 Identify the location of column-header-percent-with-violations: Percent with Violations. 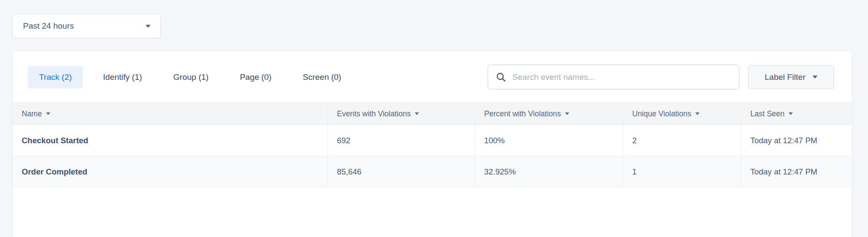
(549, 114).